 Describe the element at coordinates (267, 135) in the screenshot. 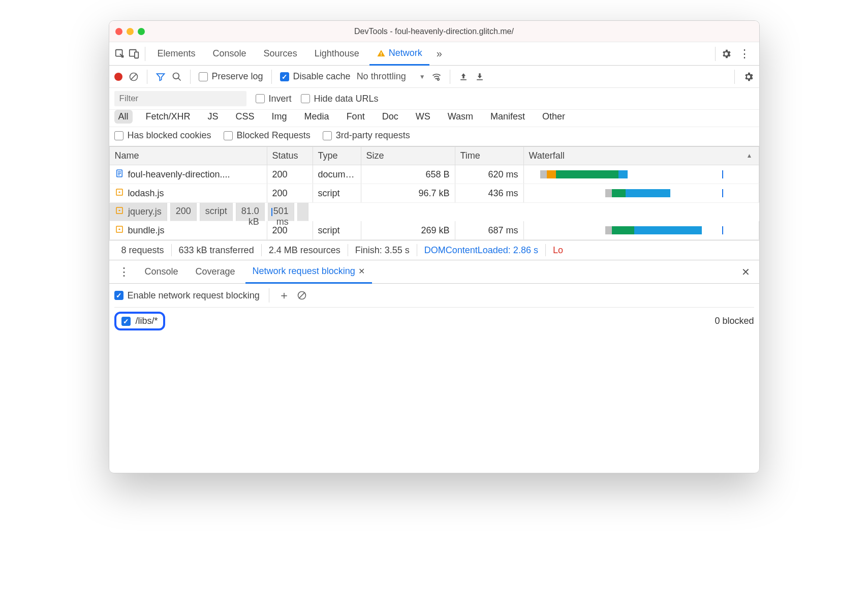

I see `blocked-requests-checkbox: Blocked Requests` at that location.